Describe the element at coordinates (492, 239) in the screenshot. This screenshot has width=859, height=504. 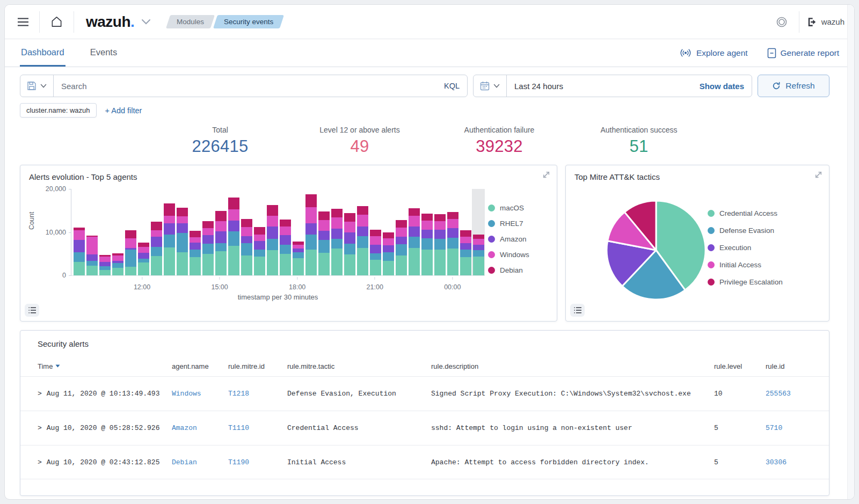
I see `legend-dot` at that location.